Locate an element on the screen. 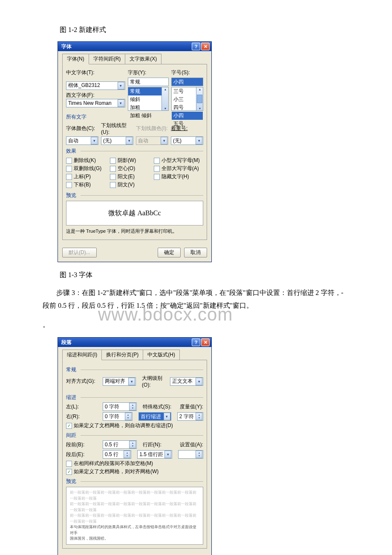  label-linespace: 行距(N): is located at coordinates (152, 445).